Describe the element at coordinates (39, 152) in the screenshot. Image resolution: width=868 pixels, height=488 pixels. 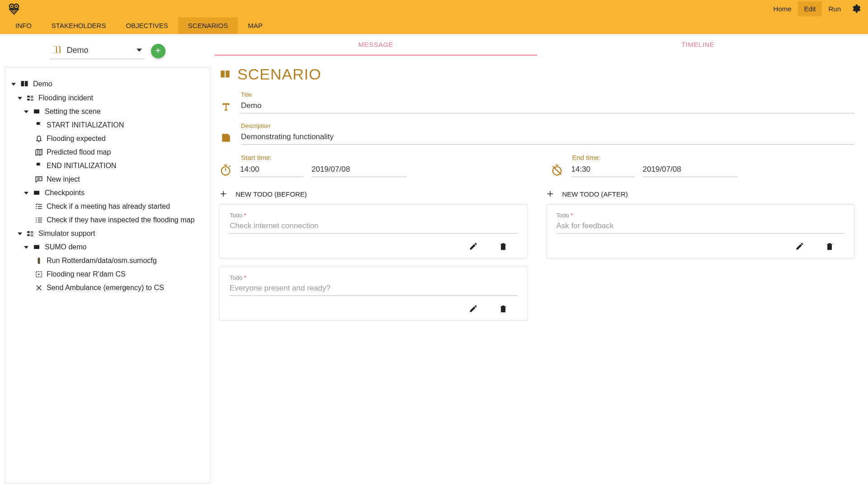
I see `map-icon` at that location.